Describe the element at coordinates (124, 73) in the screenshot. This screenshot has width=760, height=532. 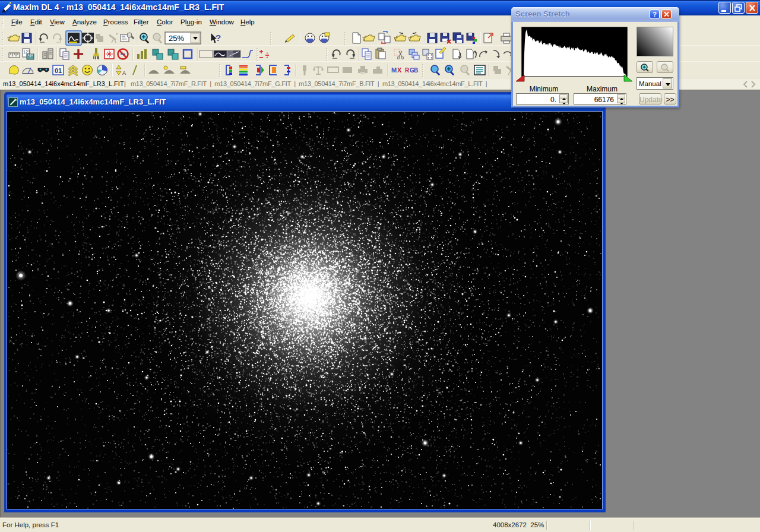
I see `svg-text: A` at that location.